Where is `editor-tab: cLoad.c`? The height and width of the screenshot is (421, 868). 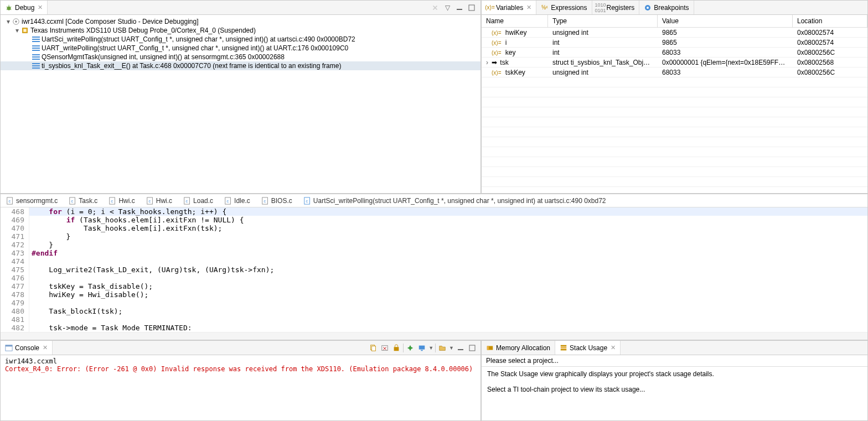
editor-tab: cLoad.c is located at coordinates (198, 201).